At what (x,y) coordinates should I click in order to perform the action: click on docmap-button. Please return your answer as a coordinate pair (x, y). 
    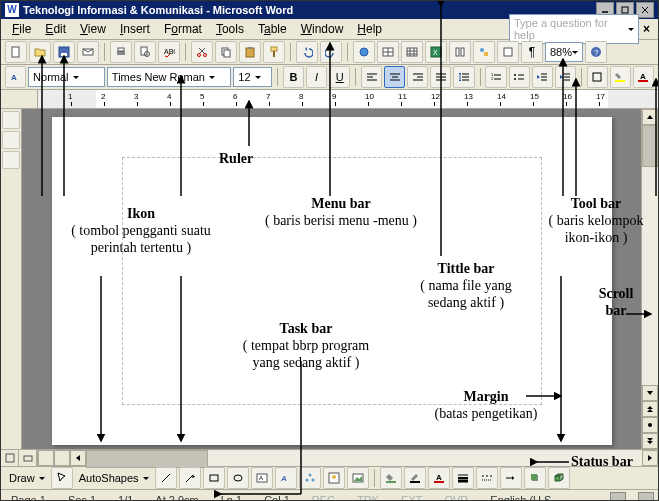
    Looking at the image, I should click on (508, 52).